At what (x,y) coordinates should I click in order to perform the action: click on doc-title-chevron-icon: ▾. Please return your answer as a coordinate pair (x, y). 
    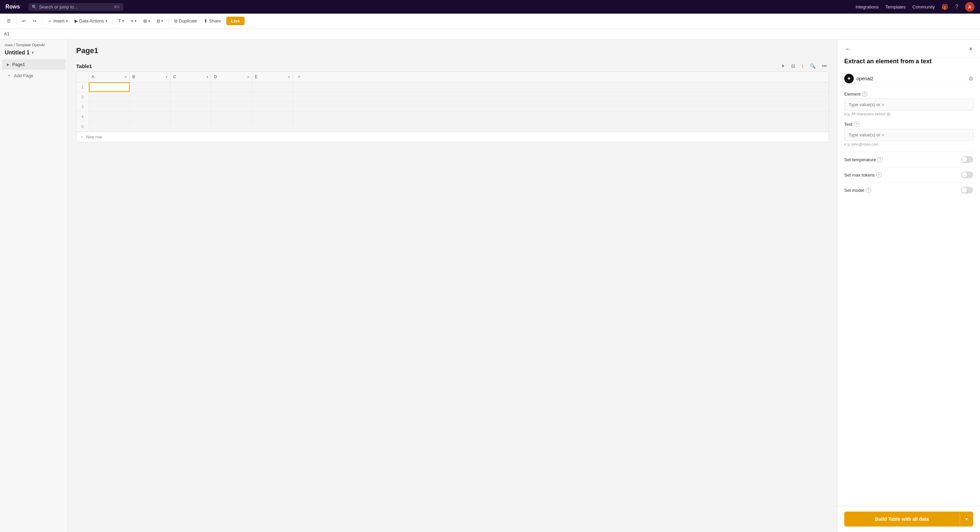
    Looking at the image, I should click on (33, 52).